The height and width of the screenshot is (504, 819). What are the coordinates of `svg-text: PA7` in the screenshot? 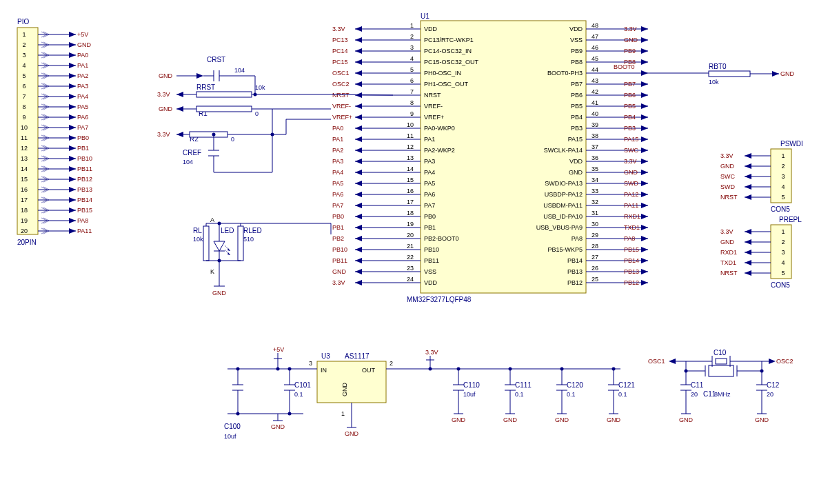 It's located at (429, 205).